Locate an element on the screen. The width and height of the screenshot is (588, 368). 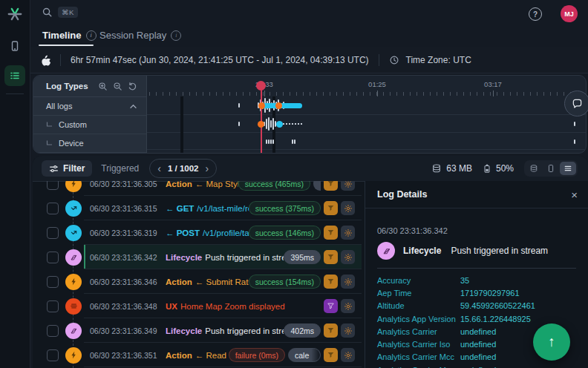
tab-timeline-label: Timeline is located at coordinates (62, 36).